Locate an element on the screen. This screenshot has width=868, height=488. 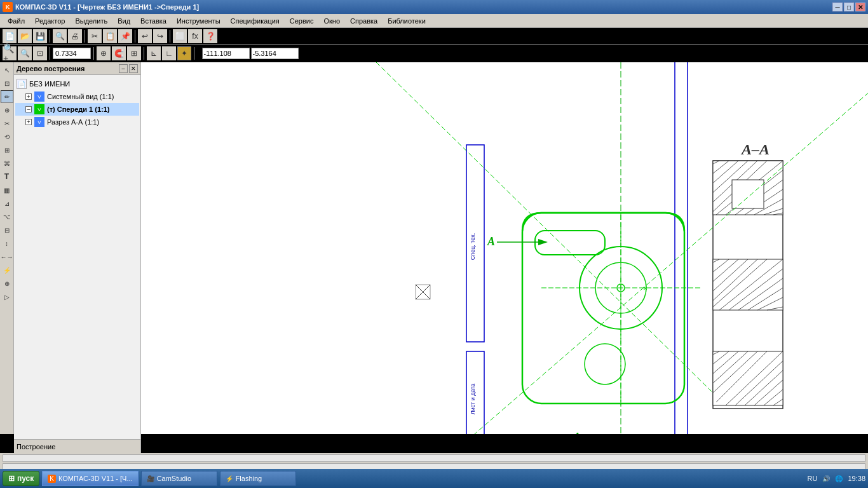
tree-expander-front: – is located at coordinates (29, 109).